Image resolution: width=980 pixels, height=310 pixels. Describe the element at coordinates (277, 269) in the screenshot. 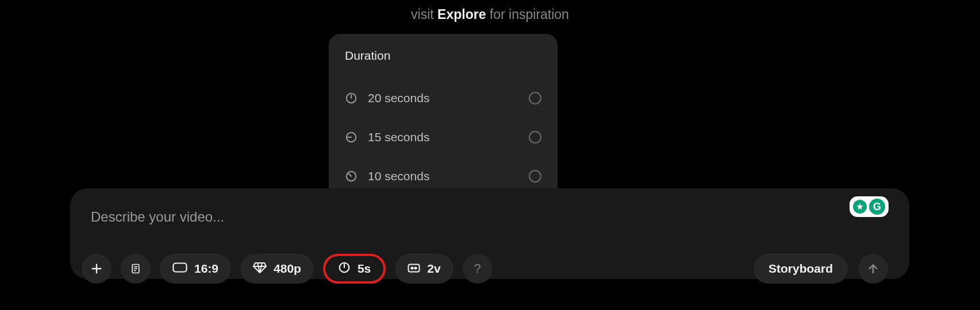

I see `resolution-button: 480p` at that location.